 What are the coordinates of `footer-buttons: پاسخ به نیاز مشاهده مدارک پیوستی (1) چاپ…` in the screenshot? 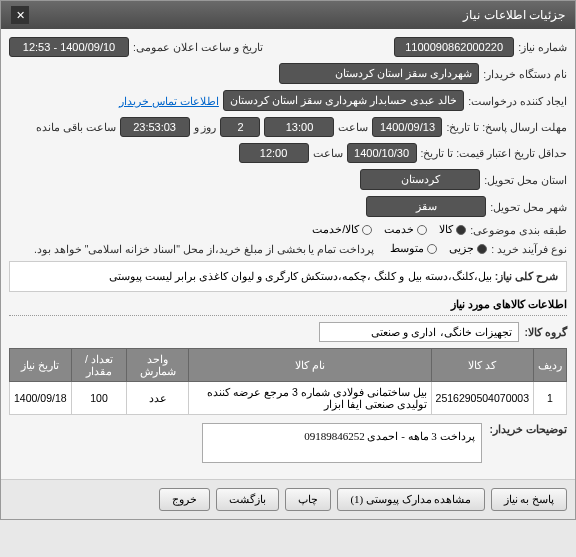 It's located at (288, 499).